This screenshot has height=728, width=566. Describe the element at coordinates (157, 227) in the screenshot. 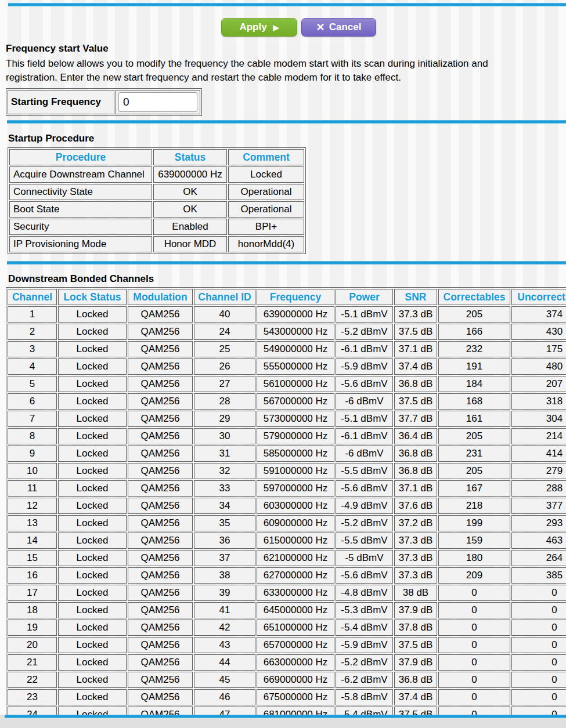

I see `table-row: SecurityEnabledBPI+` at that location.